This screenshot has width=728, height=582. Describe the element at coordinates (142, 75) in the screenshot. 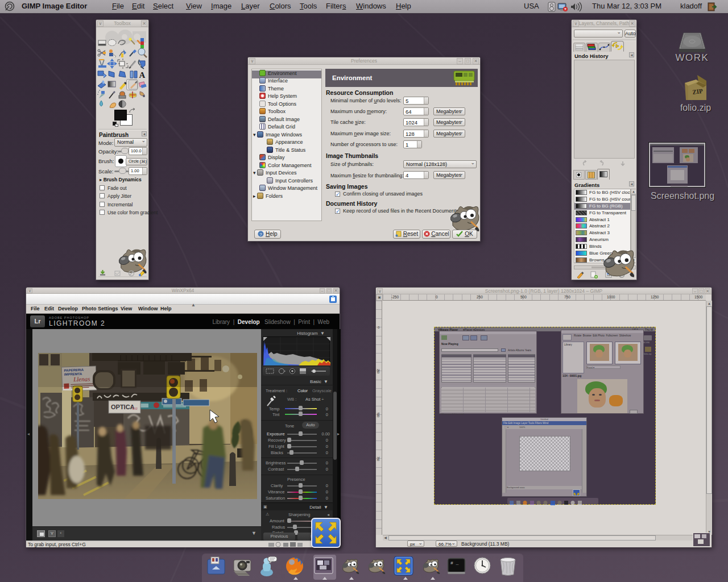

I see `svg-text: A` at that location.